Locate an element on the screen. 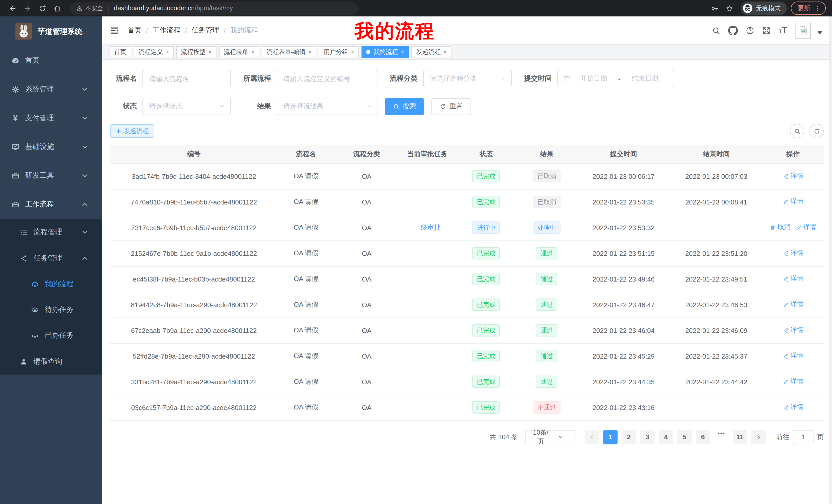 The image size is (832, 504). tab-chip: 流程表单-编辑× is located at coordinates (289, 52).